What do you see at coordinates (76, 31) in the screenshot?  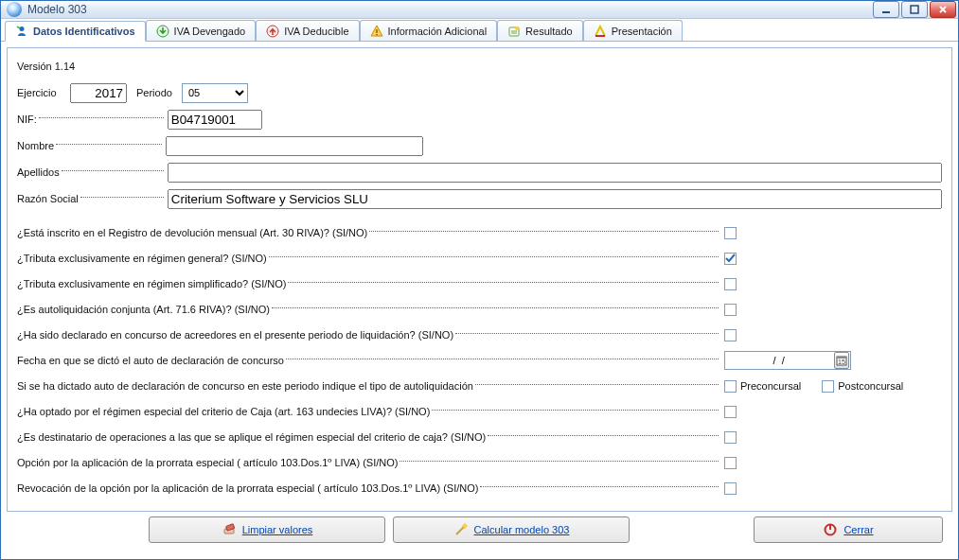 I see `tab-datos-identificativos: Datos Identificativos` at bounding box center [76, 31].